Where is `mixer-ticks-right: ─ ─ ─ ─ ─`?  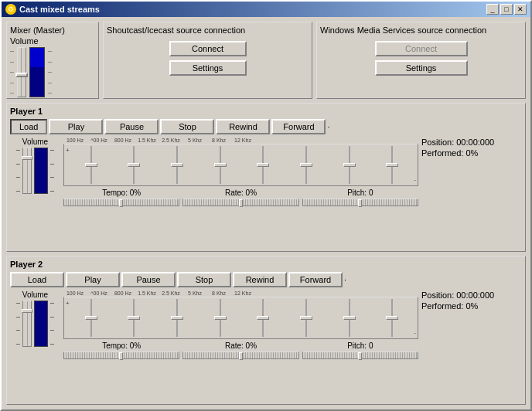 mixer-ticks-right: ─ ─ ─ ─ ─ is located at coordinates (49, 73).